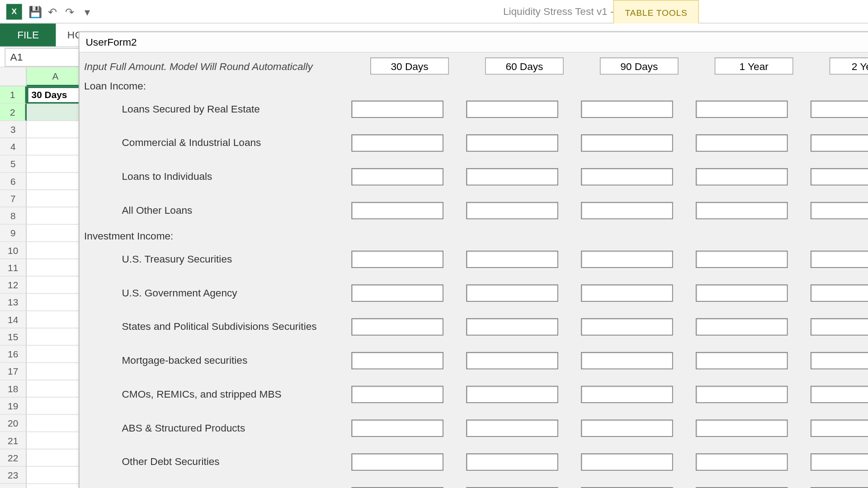 The height and width of the screenshot is (488, 868). Describe the element at coordinates (14, 95) in the screenshot. I see `row-header: 1` at that location.